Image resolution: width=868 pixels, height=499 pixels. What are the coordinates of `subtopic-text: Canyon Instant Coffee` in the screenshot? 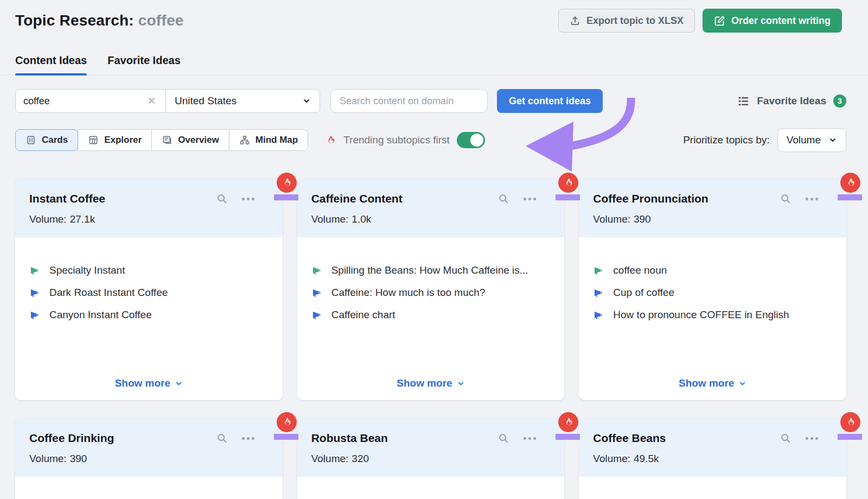 It's located at (101, 315).